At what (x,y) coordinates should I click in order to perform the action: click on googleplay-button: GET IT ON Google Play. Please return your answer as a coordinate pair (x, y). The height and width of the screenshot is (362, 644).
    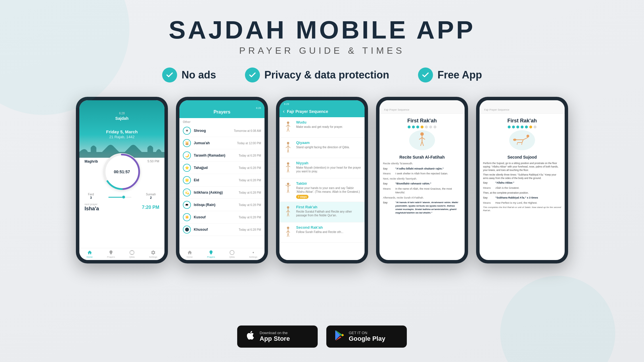
    Looking at the image, I should click on (367, 337).